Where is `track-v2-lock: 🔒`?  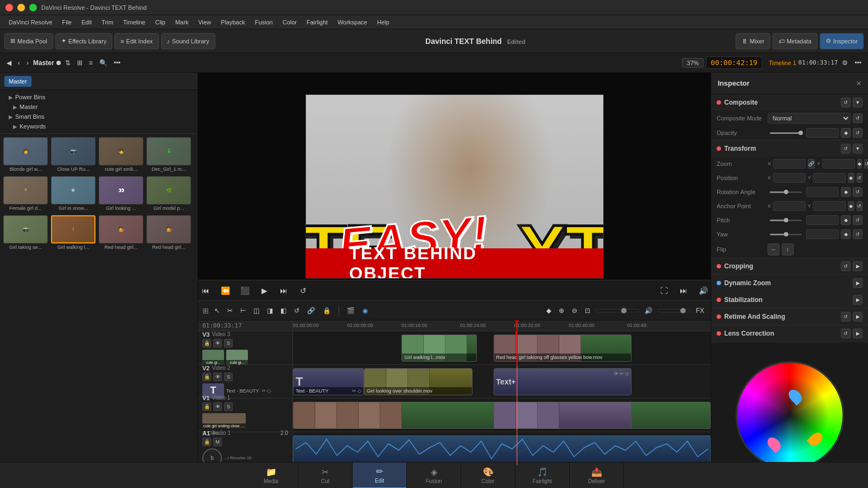
track-v2-lock: 🔒 is located at coordinates (207, 377).